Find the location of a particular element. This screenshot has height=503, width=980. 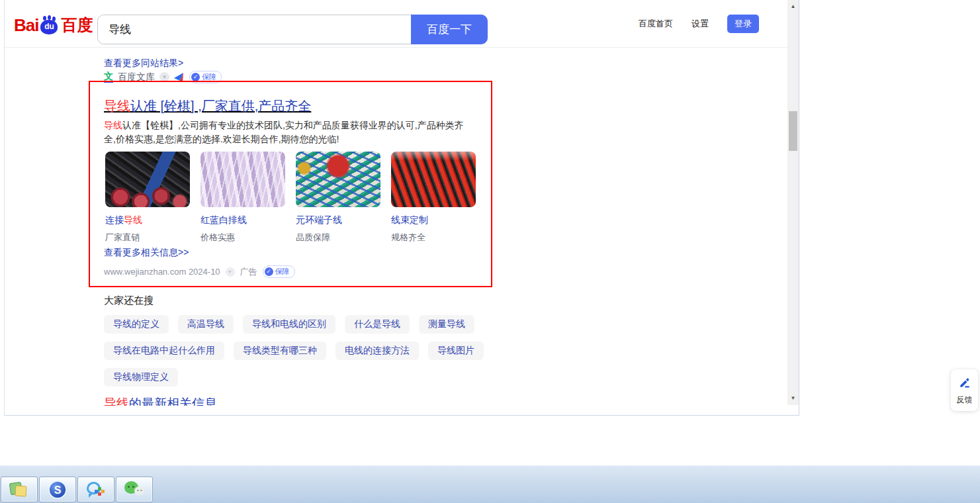

next-result-title-cutoff: 导线的最新相关信息 is located at coordinates (160, 400).